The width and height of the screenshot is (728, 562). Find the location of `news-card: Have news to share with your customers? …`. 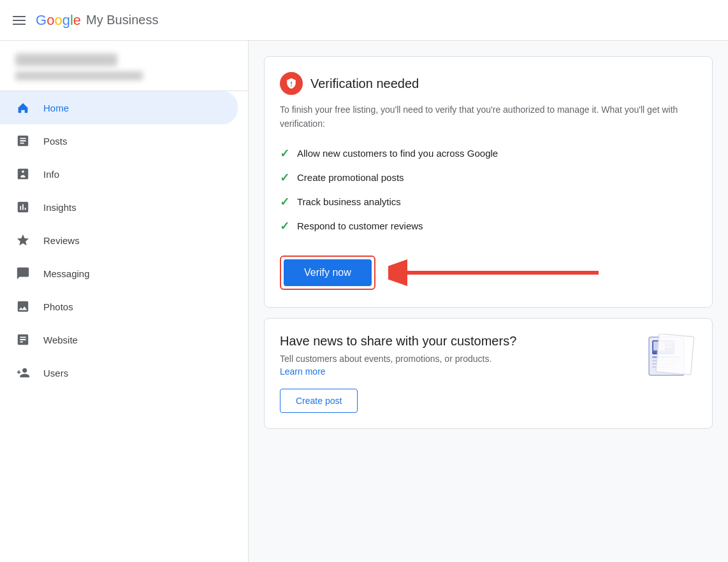

news-card: Have news to share with your customers? … is located at coordinates (488, 373).